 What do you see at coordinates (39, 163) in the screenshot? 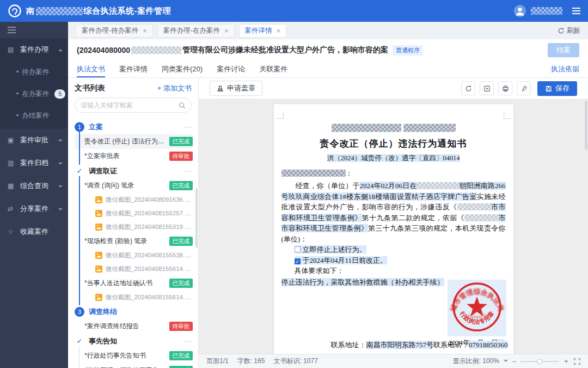
I see `sidebar-item-label: 案件归档` at bounding box center [39, 163].